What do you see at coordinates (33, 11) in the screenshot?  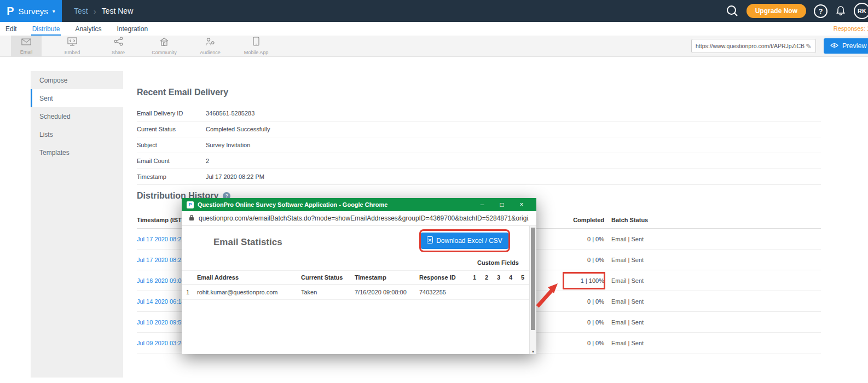 I see `product-label: Surveys` at bounding box center [33, 11].